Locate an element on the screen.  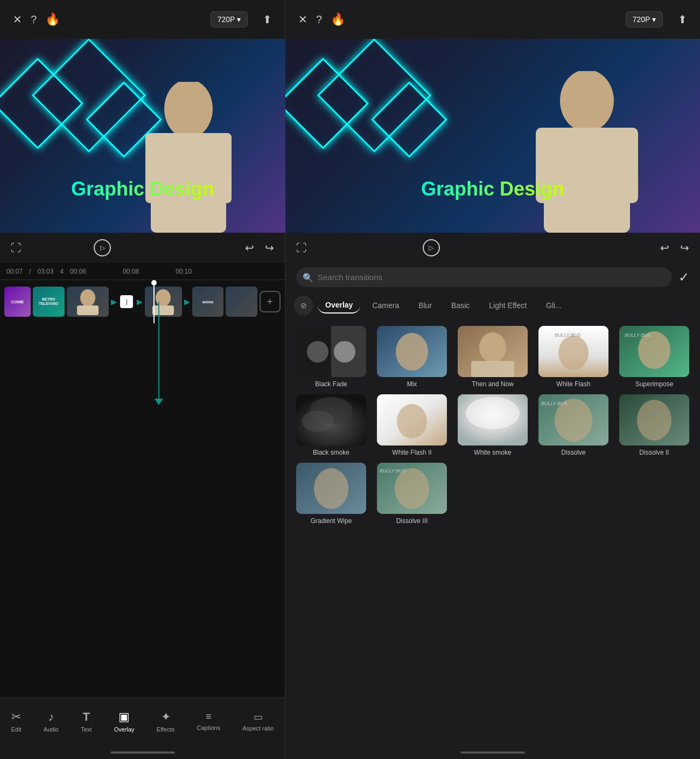
thumb-black-smoke is located at coordinates (331, 420).